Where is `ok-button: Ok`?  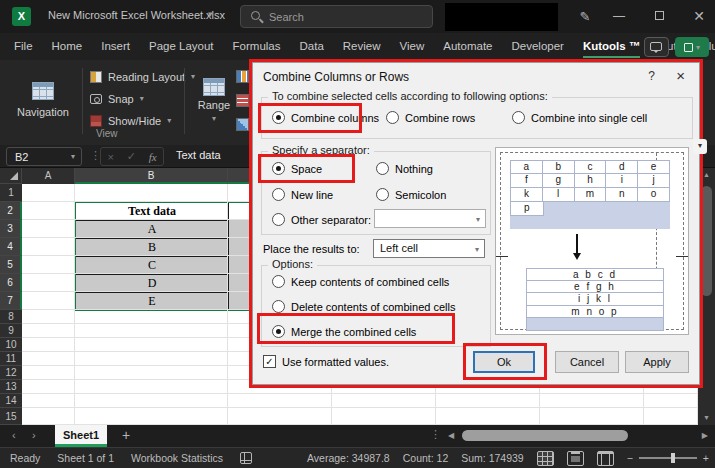 ok-button: Ok is located at coordinates (504, 362).